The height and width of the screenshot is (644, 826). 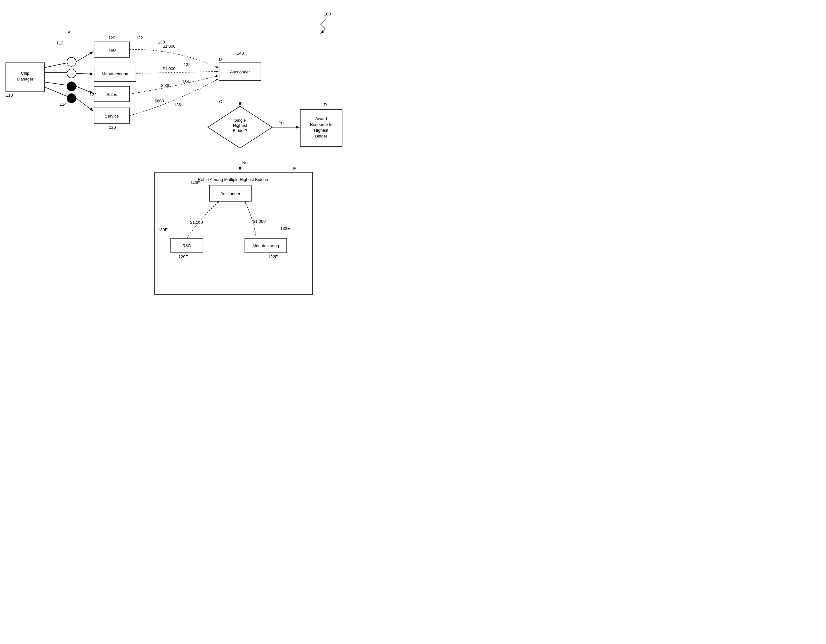 I want to click on ref-E: E, so click(x=295, y=169).